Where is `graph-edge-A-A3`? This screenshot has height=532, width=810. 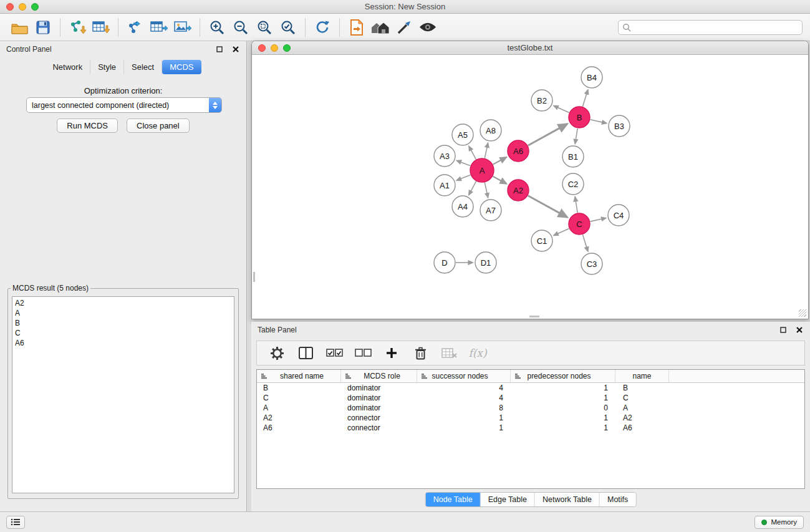 graph-edge-A-A3 is located at coordinates (463, 163).